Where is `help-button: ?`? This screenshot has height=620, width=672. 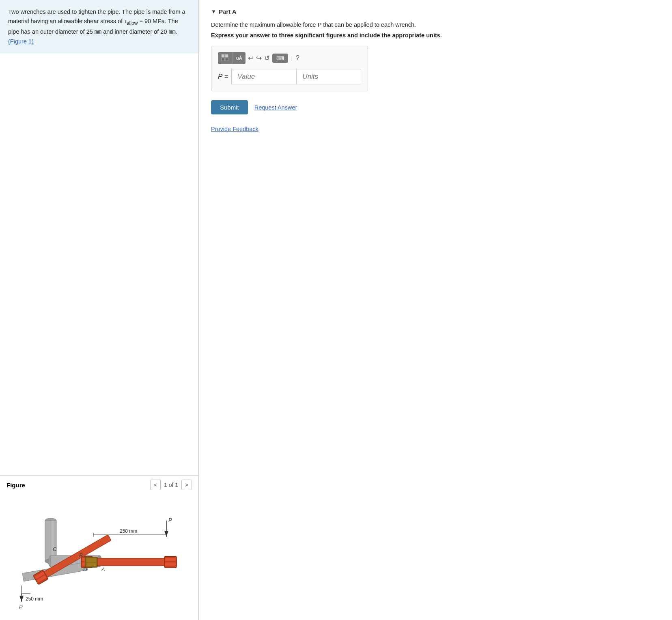 help-button: ? is located at coordinates (298, 58).